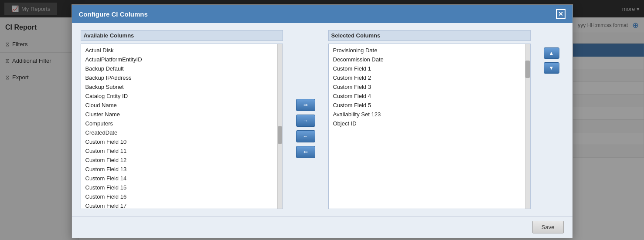 The height and width of the screenshot is (240, 644). Describe the element at coordinates (429, 124) in the screenshot. I see `list-item-object-id: Object ID` at that location.